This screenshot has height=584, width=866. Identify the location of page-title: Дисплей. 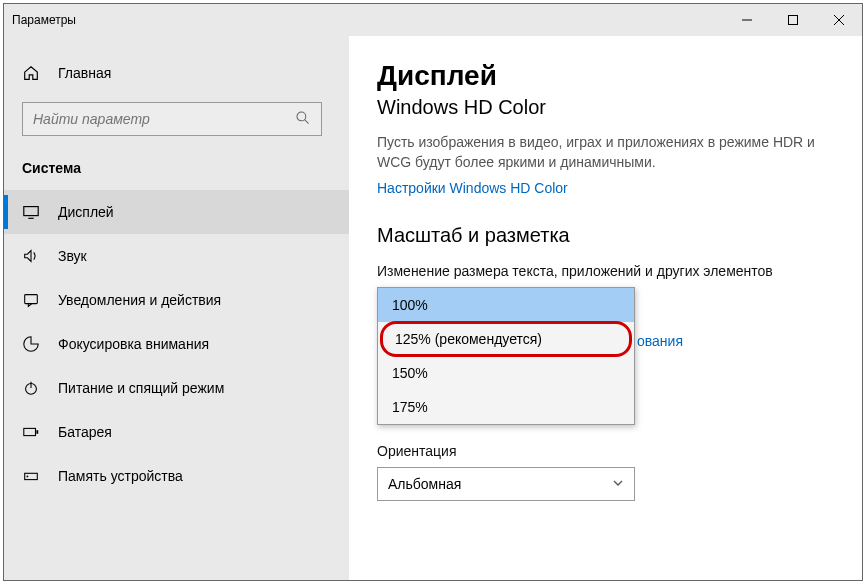
(606, 76).